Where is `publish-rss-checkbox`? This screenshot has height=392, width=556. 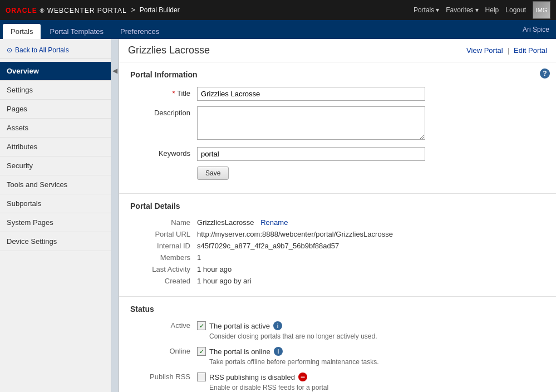 publish-rss-checkbox is located at coordinates (201, 377).